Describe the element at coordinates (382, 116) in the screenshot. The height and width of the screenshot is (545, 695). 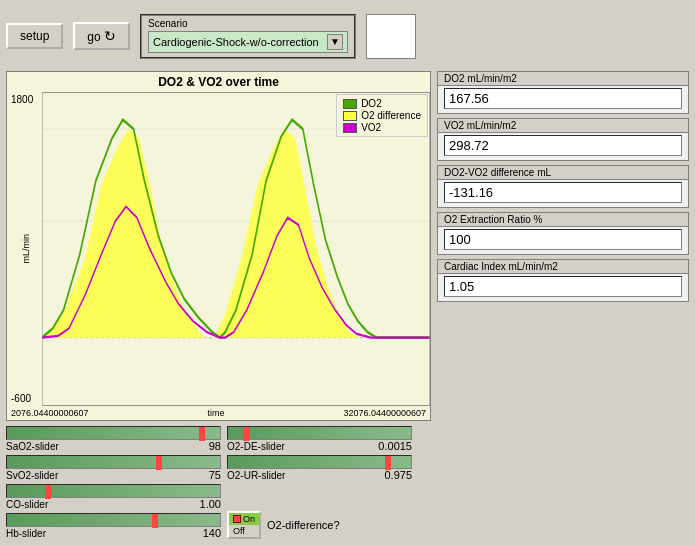
I see `chart-legend: DO2 O2 difference VO2` at that location.